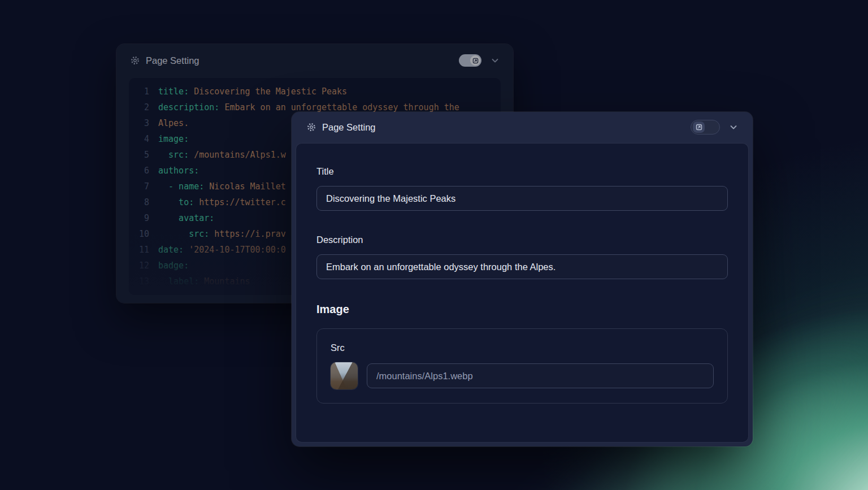  What do you see at coordinates (253, 92) in the screenshot?
I see `code-text: title: Discovering the Majestic Peaks` at bounding box center [253, 92].